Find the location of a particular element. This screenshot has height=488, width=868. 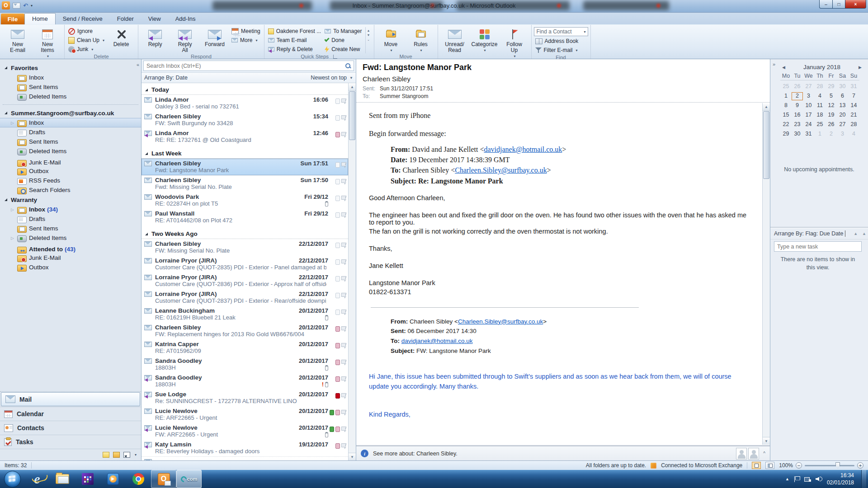

folder-attended-to: Attended to(43) is located at coordinates (71, 249).